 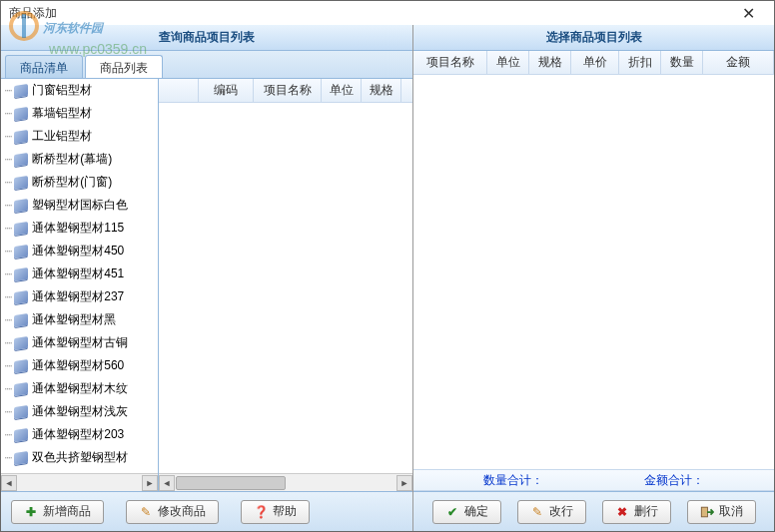 What do you see at coordinates (637, 512) in the screenshot?
I see `delete-row-button: ✖ 删行` at bounding box center [637, 512].